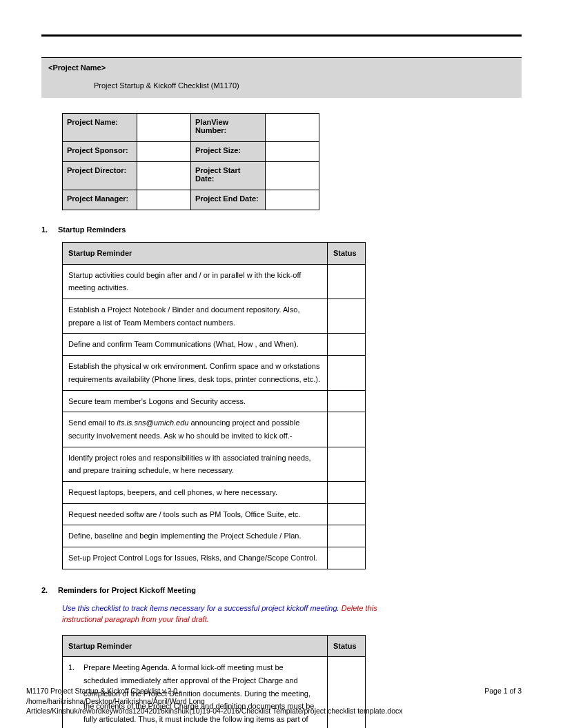 This screenshot has height=728, width=563. What do you see at coordinates (282, 85) in the screenshot?
I see `document-subtitle: Project Startup & Kickoff Checklist (M11…` at bounding box center [282, 85].